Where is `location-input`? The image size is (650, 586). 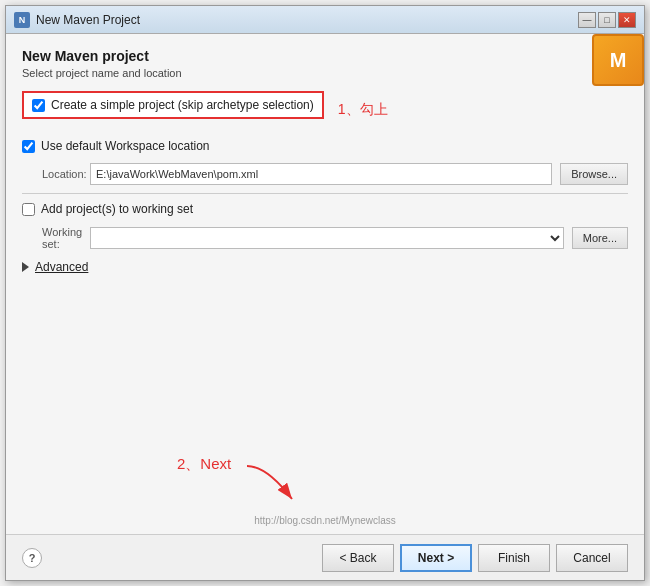 location-input is located at coordinates (321, 174).